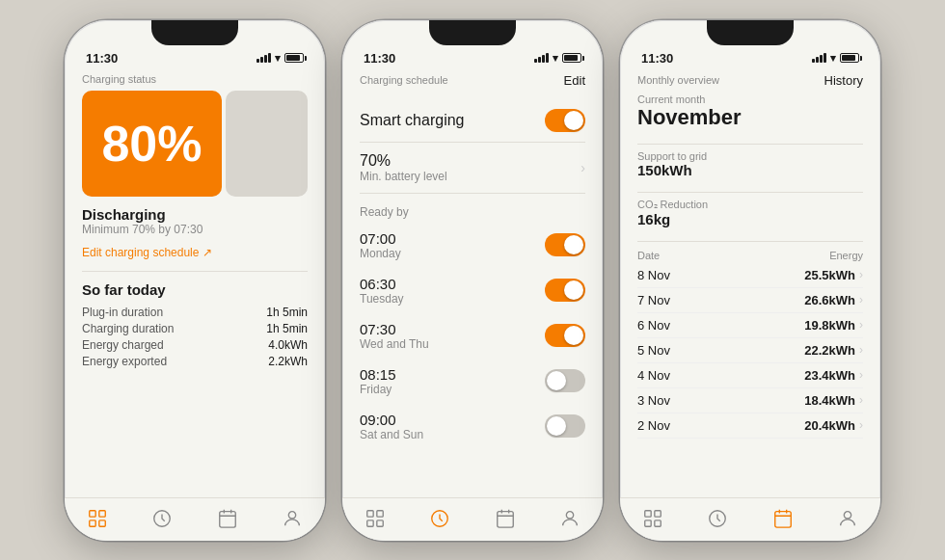  What do you see at coordinates (195, 229) in the screenshot?
I see `p1-status-sub: Minimum 70% by 07:30` at bounding box center [195, 229].